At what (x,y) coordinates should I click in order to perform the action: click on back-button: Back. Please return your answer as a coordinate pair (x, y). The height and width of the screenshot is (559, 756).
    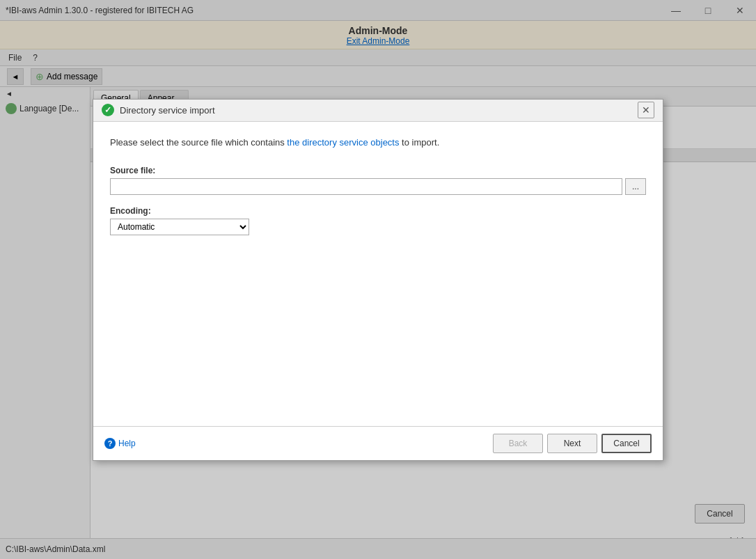
    Looking at the image, I should click on (518, 443).